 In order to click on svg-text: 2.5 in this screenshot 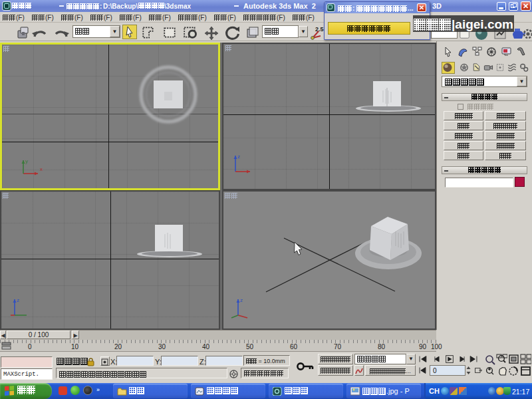, I will do `click(319, 29)`.